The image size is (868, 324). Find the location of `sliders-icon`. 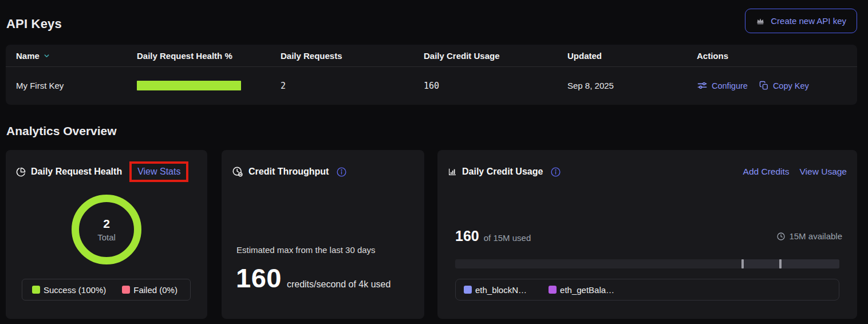

sliders-icon is located at coordinates (702, 86).